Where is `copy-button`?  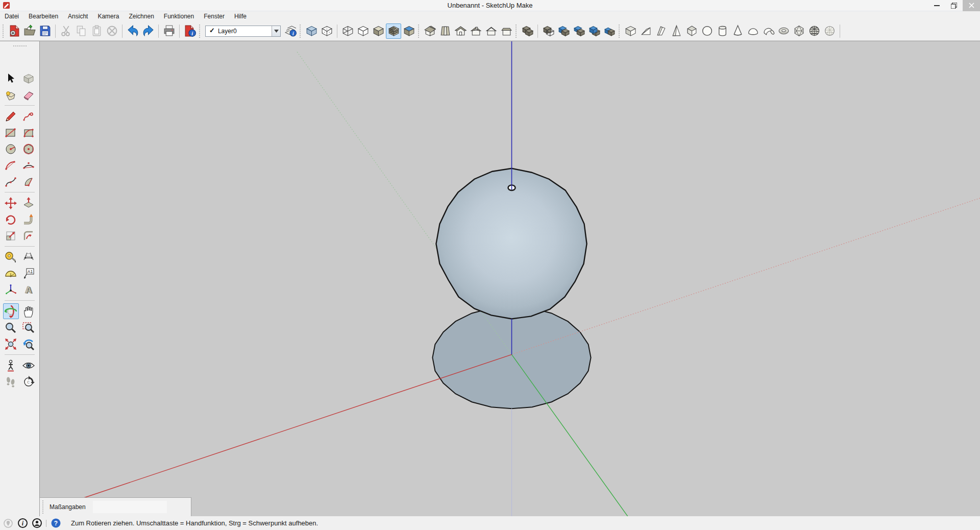
copy-button is located at coordinates (81, 31).